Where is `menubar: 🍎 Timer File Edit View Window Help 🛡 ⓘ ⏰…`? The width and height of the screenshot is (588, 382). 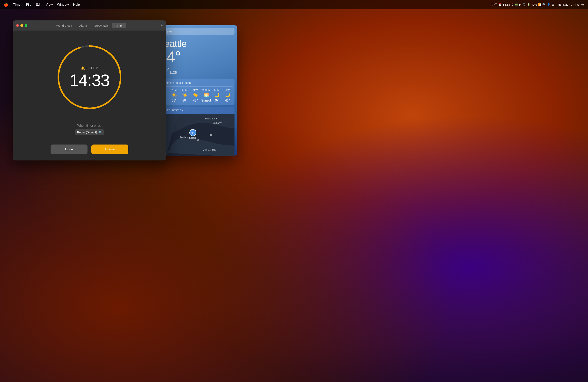 menubar: 🍎 Timer File Edit View Window Help 🛡 ⓘ ⏰… is located at coordinates (294, 5).